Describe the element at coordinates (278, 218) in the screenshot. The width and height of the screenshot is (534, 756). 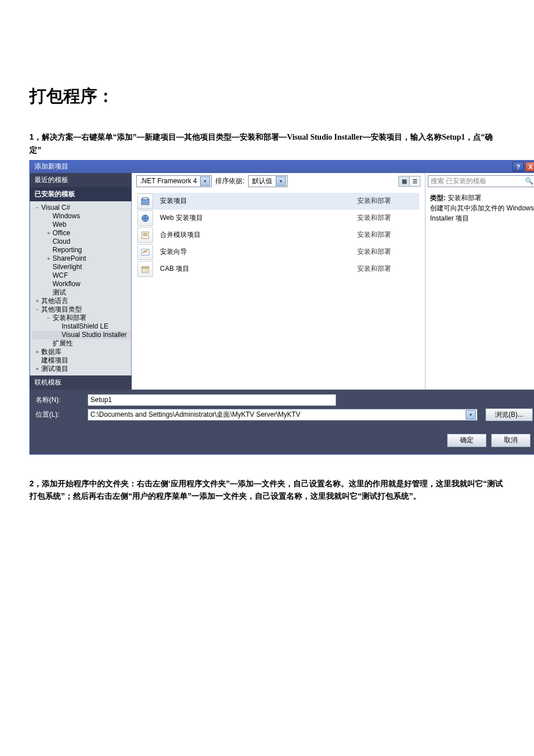
I see `template-row: Web 安装项目 安装和部署` at that location.